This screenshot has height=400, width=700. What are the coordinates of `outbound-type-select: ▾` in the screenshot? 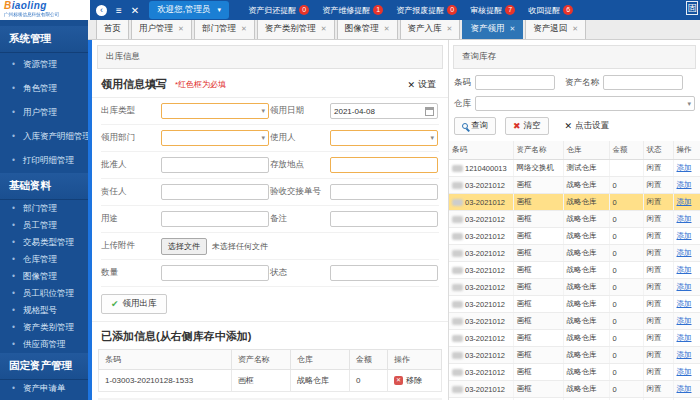 It's located at (215, 111).